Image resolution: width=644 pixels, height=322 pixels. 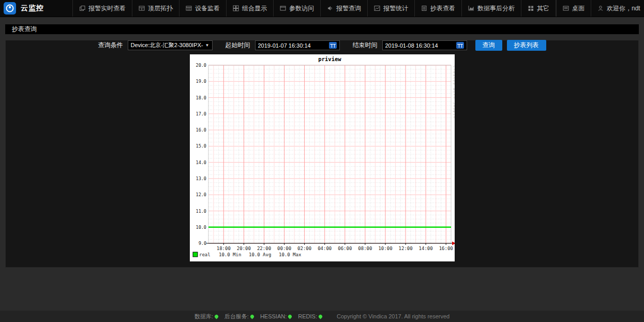 I want to click on end-time-label: 结束时间, so click(x=365, y=46).